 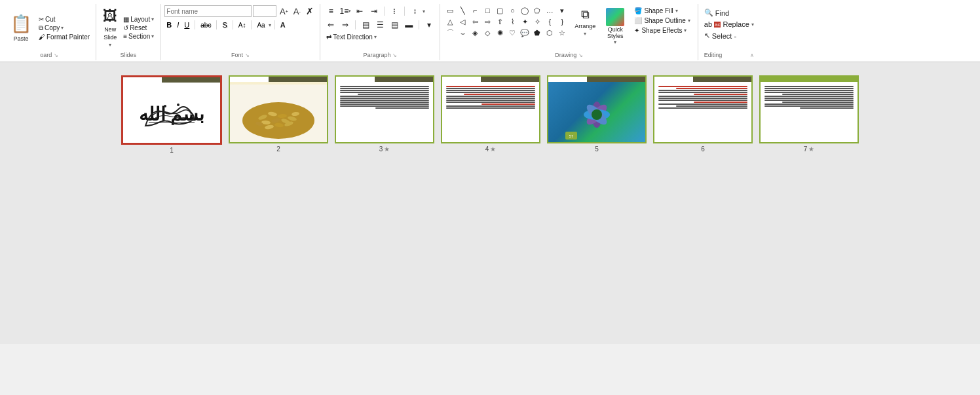 What do you see at coordinates (278, 109) in the screenshot?
I see `slide-2-content` at bounding box center [278, 109].